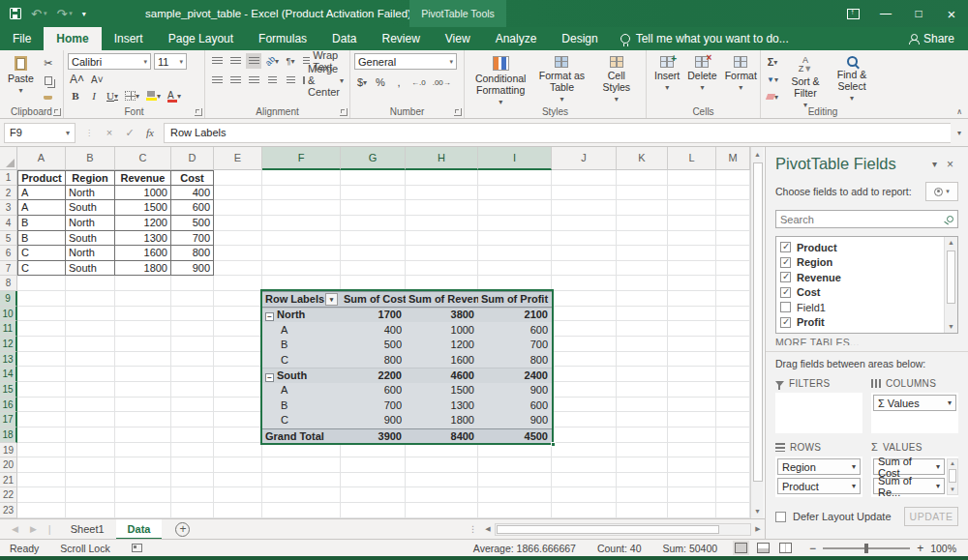  What do you see at coordinates (193, 481) in the screenshot?
I see `cell-D21` at bounding box center [193, 481].